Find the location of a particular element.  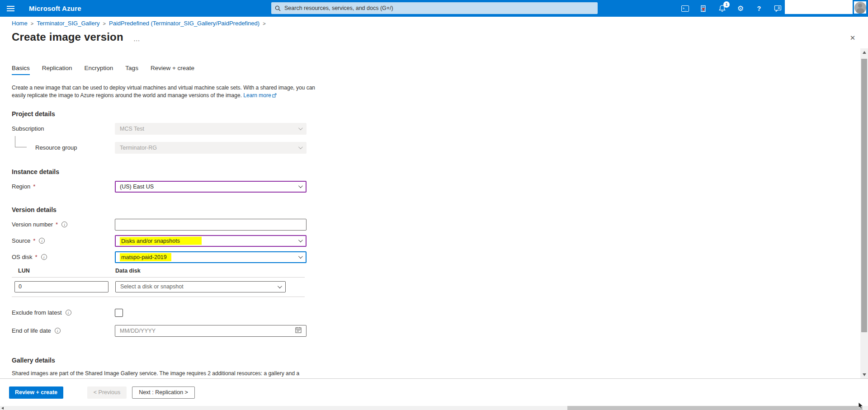

data-disk-dropdown: Select a disk or snapshot is located at coordinates (201, 287).